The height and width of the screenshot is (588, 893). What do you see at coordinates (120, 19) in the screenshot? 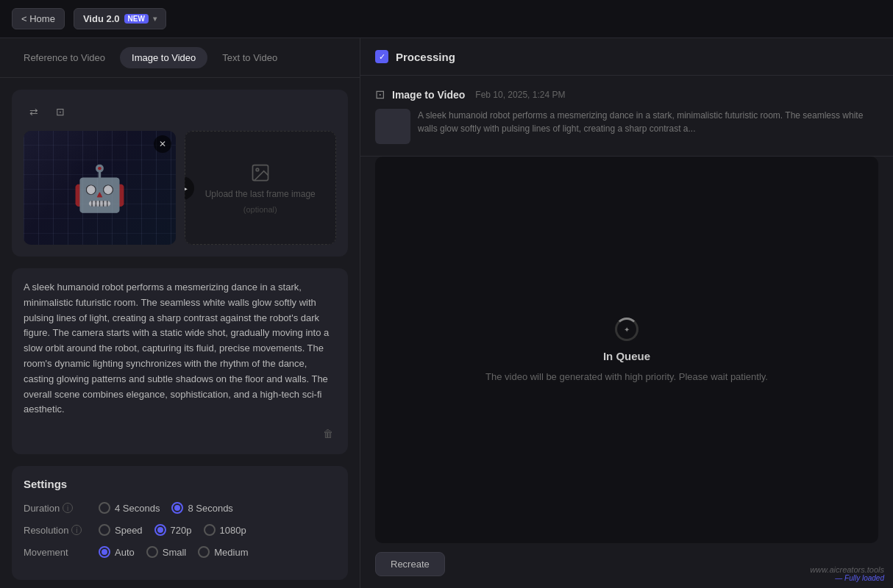
I see `brand-button: Vidu 2.0 NEW ▾` at bounding box center [120, 19].